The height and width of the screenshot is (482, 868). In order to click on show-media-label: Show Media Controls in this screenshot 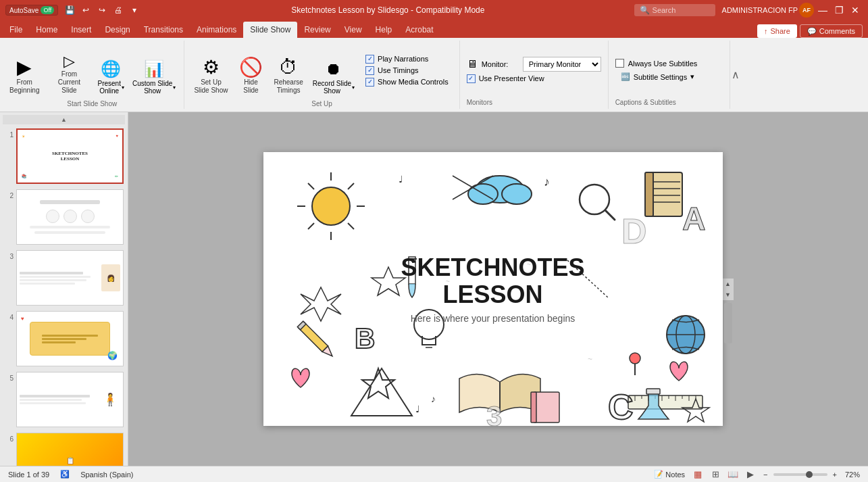, I will do `click(413, 82)`.